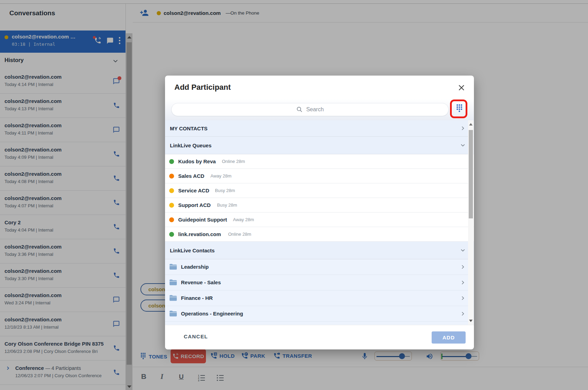 The width and height of the screenshot is (588, 390). Describe the element at coordinates (320, 205) in the screenshot. I see `queue-row: Support ACD Busy 28m` at that location.